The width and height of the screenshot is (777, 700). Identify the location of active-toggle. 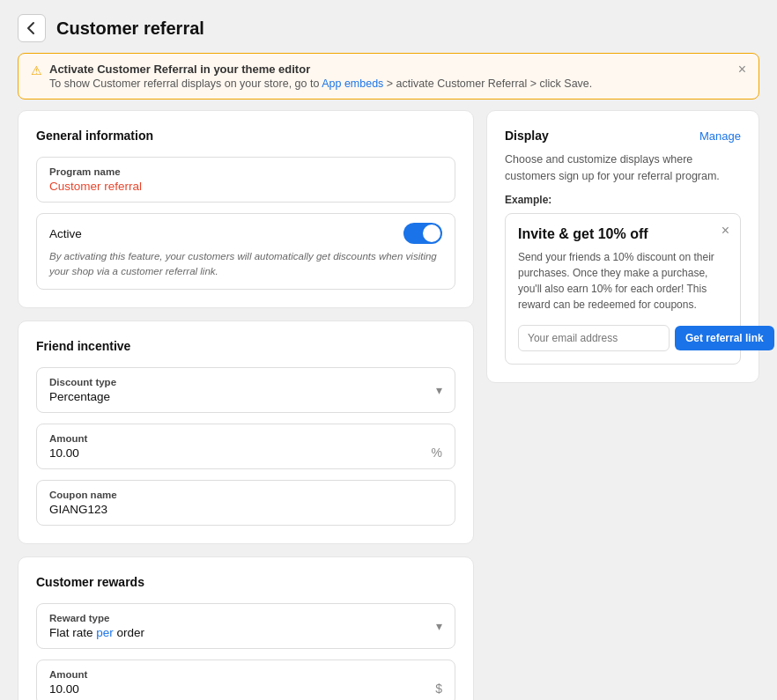
(423, 233).